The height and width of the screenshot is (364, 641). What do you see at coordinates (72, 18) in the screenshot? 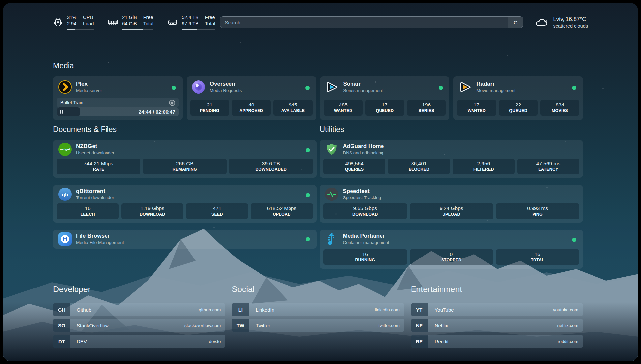
I see `cpu-usage-value: 31%` at bounding box center [72, 18].